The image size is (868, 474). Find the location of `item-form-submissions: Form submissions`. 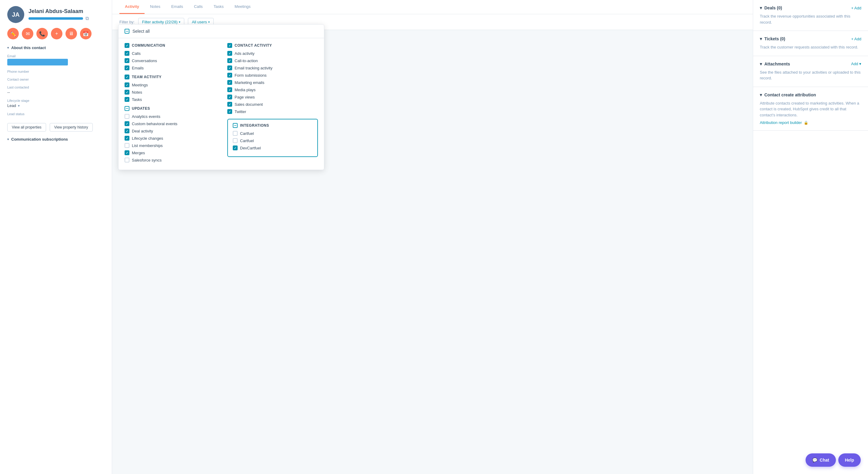

item-form-submissions: Form submissions is located at coordinates (273, 75).